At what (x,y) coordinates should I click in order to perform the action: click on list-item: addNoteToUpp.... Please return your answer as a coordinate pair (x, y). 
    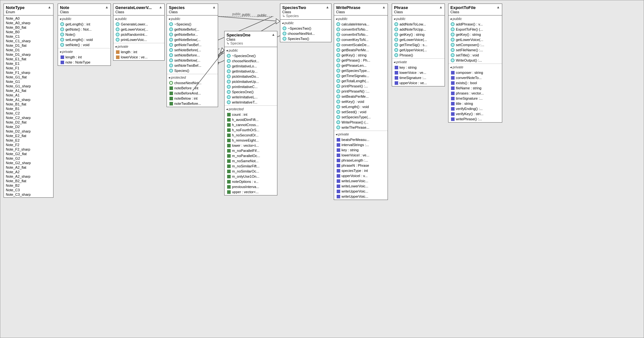
    Looking at the image, I should click on (418, 29).